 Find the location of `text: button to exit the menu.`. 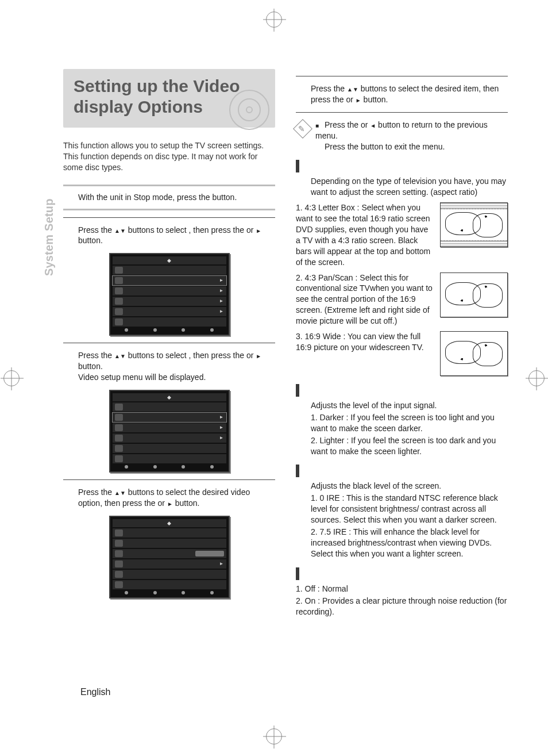

text: button to exit the menu. is located at coordinates (403, 147).